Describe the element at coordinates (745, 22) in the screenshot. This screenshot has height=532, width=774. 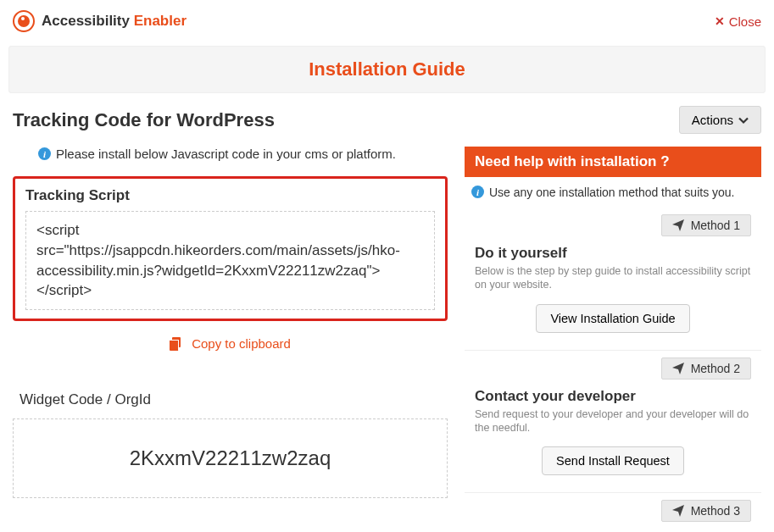
I see `close-label: Close` at that location.